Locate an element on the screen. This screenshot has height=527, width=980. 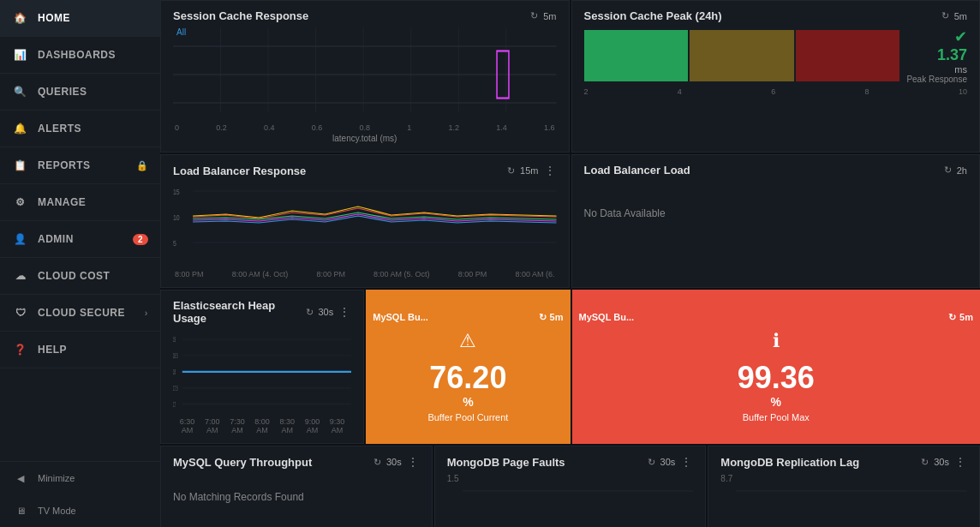
refresh-interval: 5m is located at coordinates (966, 317).